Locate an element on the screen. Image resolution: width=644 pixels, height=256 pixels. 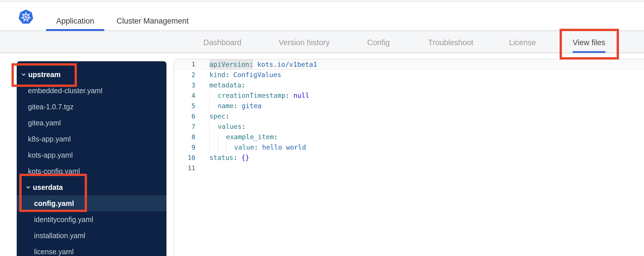
tab-cluster-management: Cluster Management is located at coordinates (153, 16).